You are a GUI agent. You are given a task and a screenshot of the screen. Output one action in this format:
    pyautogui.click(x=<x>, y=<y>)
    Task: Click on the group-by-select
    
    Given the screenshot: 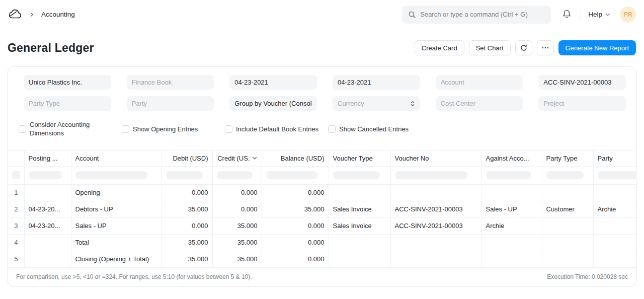 What is the action you would take?
    pyautogui.click(x=273, y=104)
    